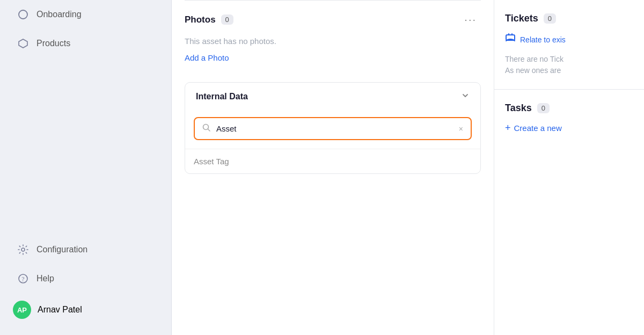  Describe the element at coordinates (569, 59) in the screenshot. I see `tickets-empty-line1: There are no Tick` at that location.